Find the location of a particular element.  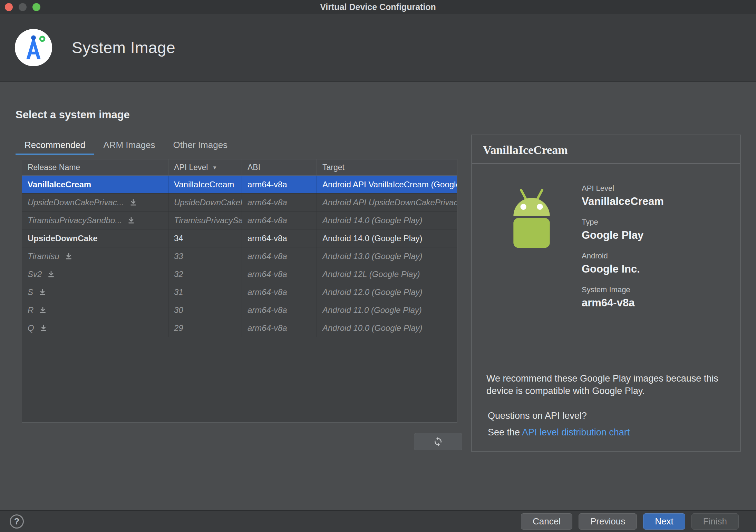

help-button: ? is located at coordinates (17, 522).